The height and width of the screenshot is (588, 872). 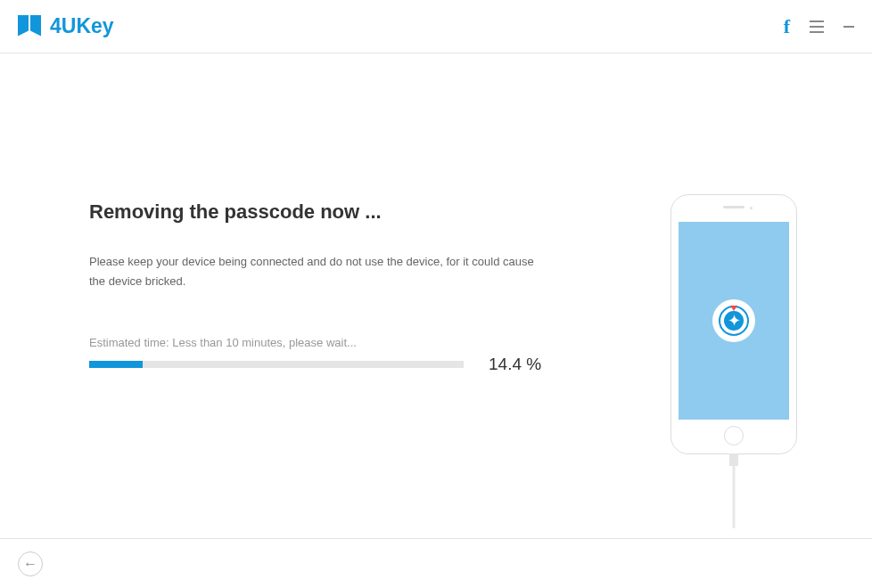 I want to click on back-button: ←, so click(x=30, y=564).